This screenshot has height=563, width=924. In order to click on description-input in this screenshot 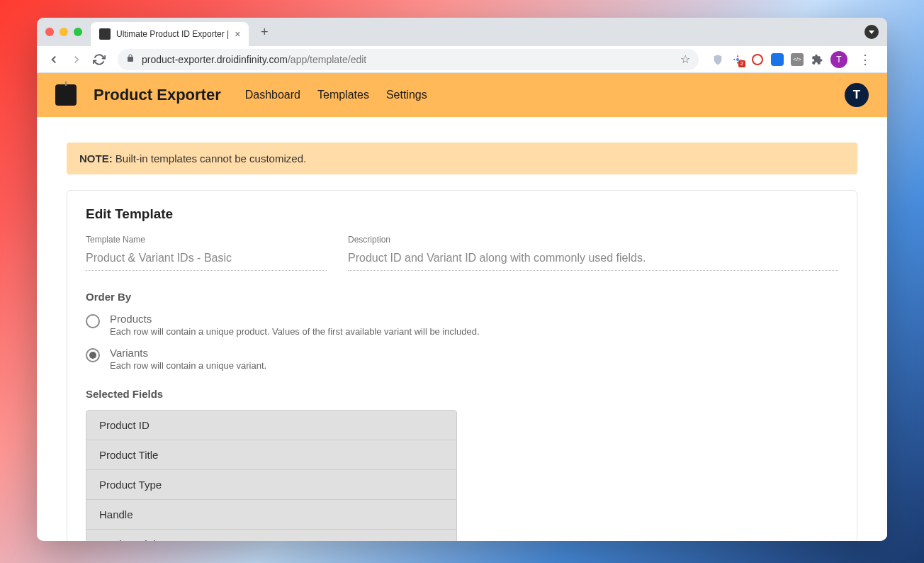, I will do `click(593, 260)`.